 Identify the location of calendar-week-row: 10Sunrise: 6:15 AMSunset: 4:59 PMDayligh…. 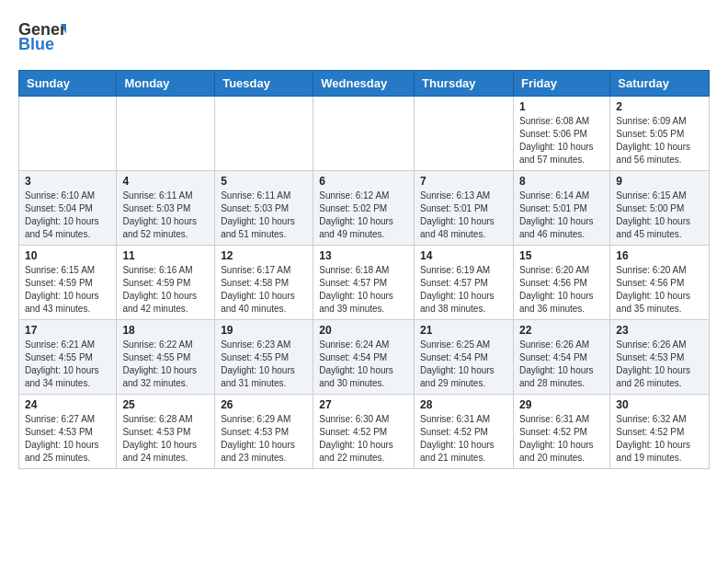
(364, 283).